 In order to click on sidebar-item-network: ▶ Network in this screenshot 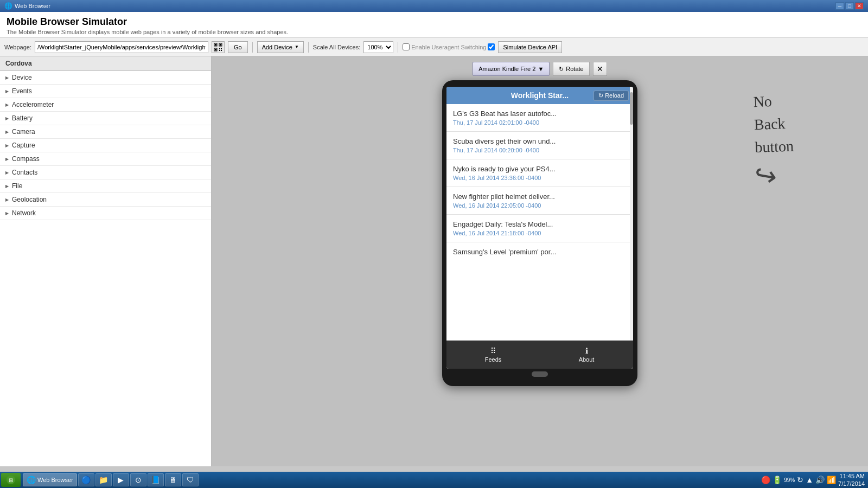, I will do `click(105, 214)`.